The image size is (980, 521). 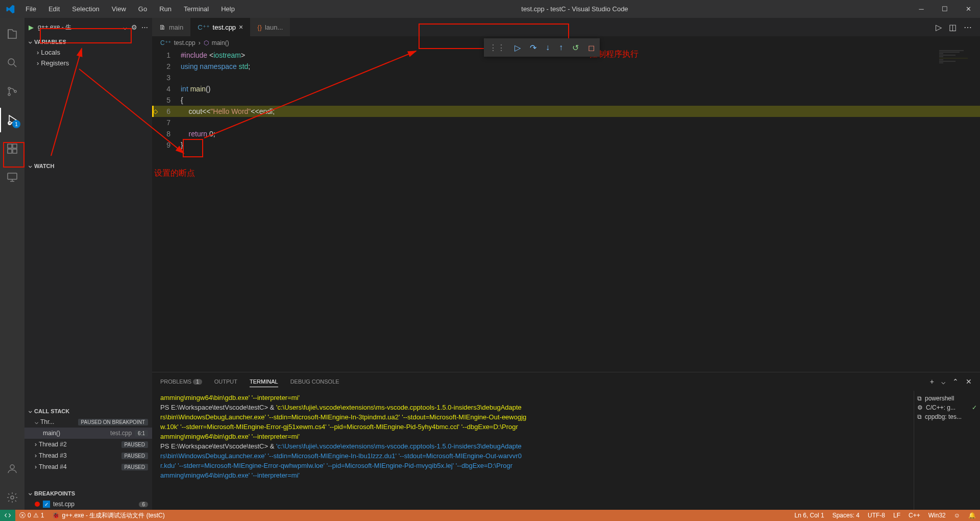 I want to click on close-panel-icon: ✕, so click(x=969, y=382).